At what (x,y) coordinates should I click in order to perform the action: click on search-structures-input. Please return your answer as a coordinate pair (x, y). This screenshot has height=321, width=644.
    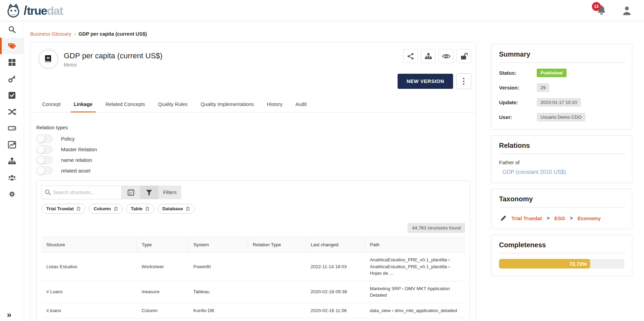
    Looking at the image, I should click on (82, 192).